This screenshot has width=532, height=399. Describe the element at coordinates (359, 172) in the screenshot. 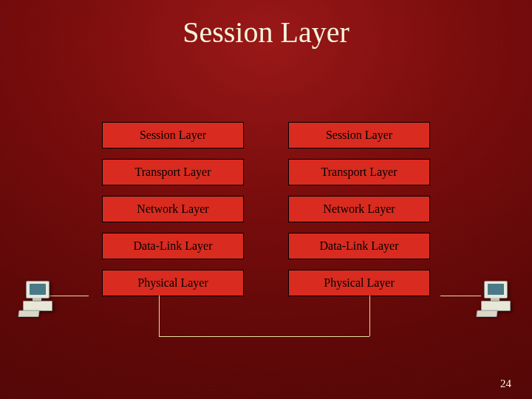

I see `right-transport-layer: Transport Layer` at that location.